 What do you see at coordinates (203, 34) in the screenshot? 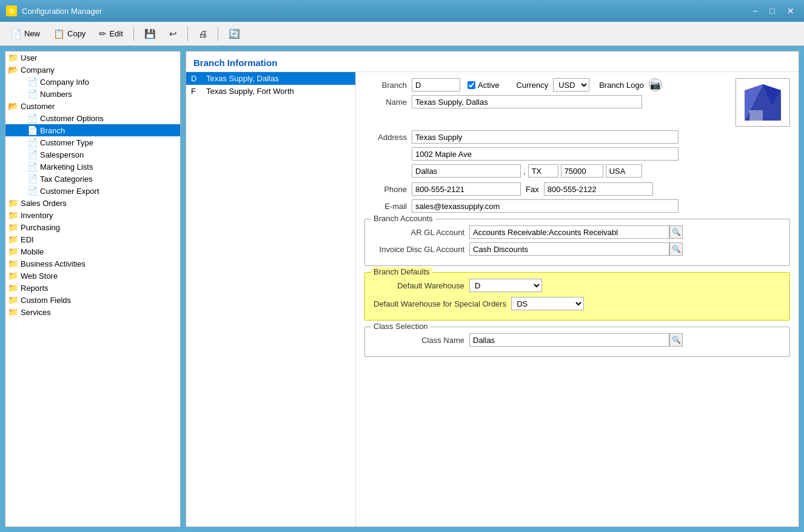
I see `print-button: 🖨` at bounding box center [203, 34].